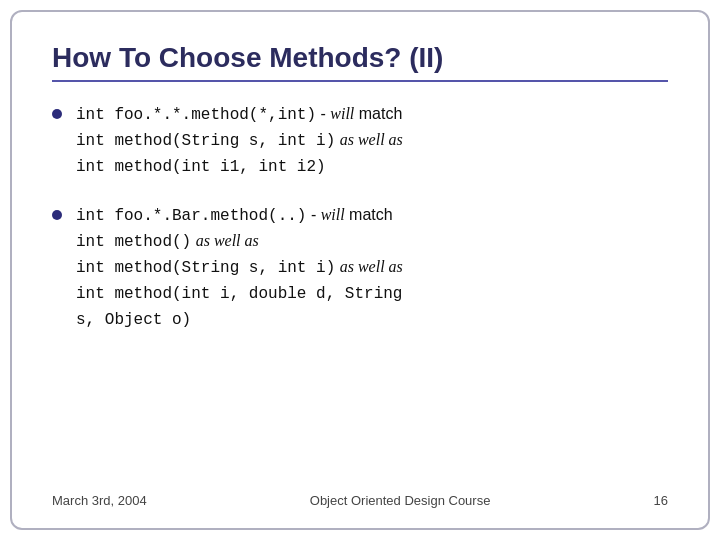 The width and height of the screenshot is (720, 540). Describe the element at coordinates (100, 500) in the screenshot. I see `footer-date: March 3rd, 2004` at that location.